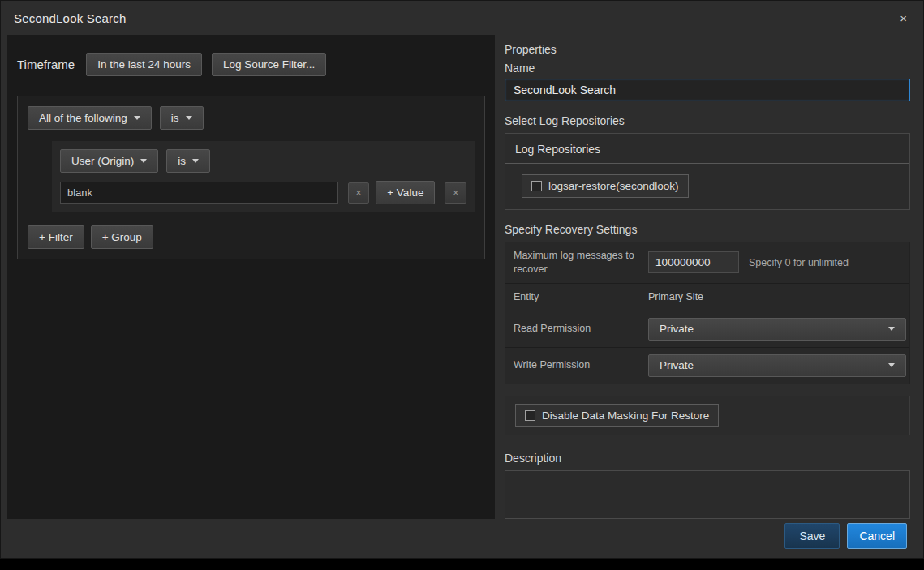 The width and height of the screenshot is (924, 570). I want to click on rule-field-label: User (Origin), so click(102, 161).